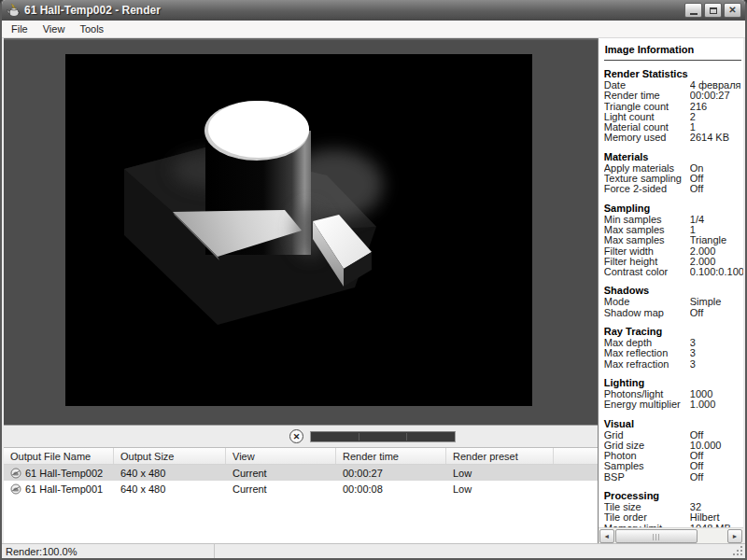  I want to click on info-value: Hilbert, so click(717, 517).